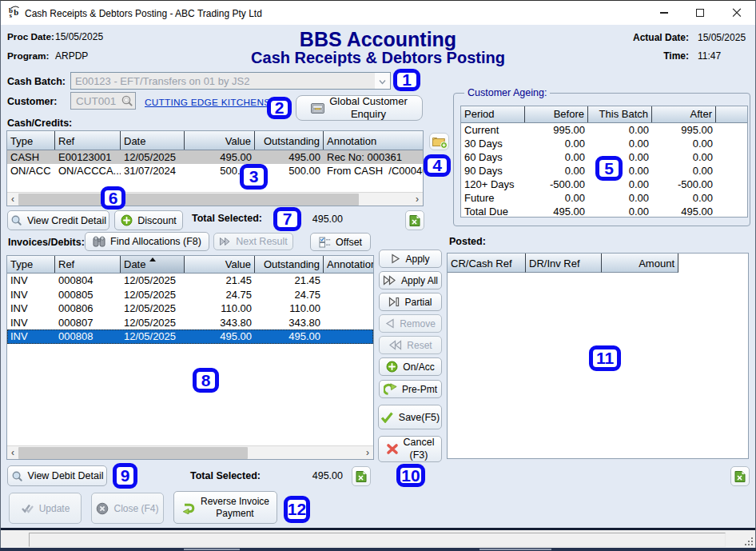  What do you see at coordinates (190, 295) in the screenshot?
I see `invoice-row: INV 000805 12/05/2025 24.75 24.75` at bounding box center [190, 295].